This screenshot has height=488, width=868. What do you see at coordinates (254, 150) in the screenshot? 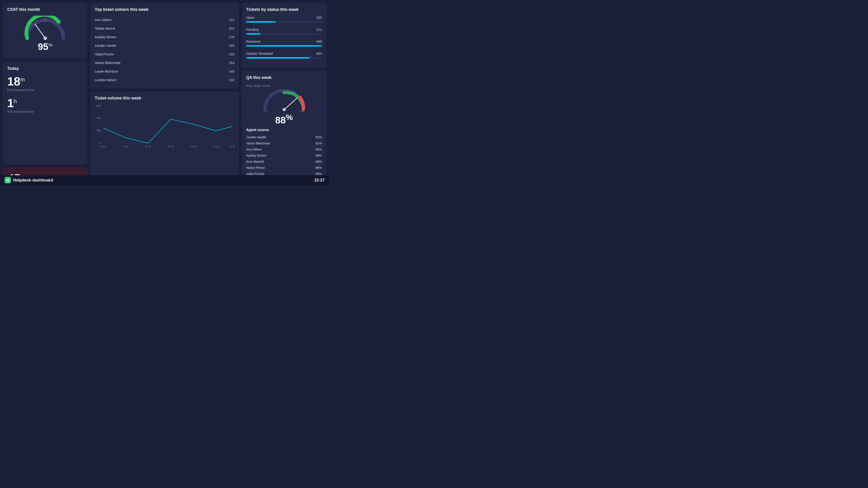
I see `agent-name: Ava Gilbert` at bounding box center [254, 150].